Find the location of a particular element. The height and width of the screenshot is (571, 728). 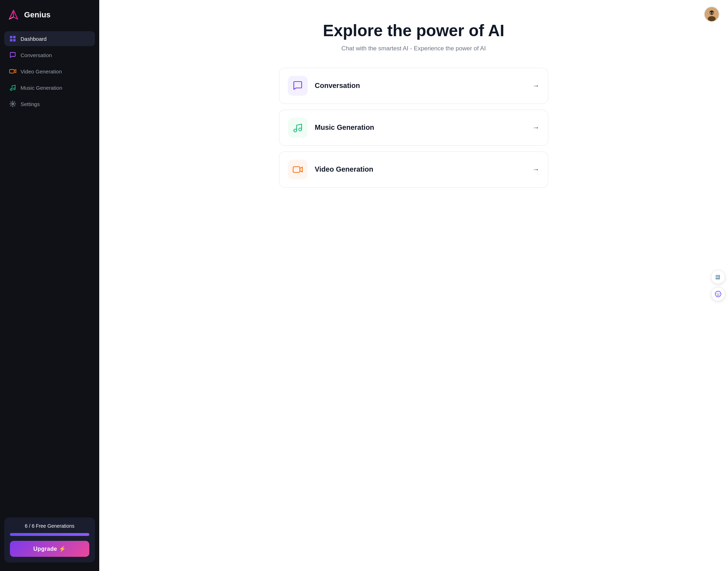

conversation-icon is located at coordinates (13, 55).